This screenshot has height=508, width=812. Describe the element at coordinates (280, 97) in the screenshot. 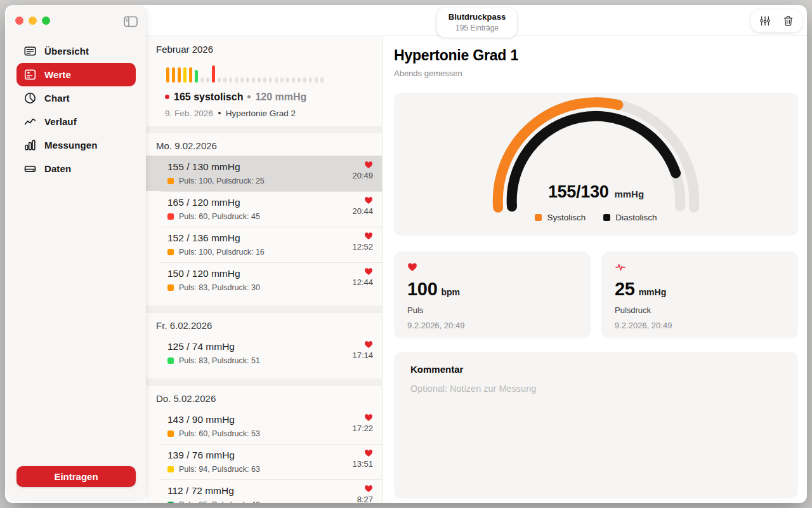

I see `summary-diastolic: 120 mmHg` at that location.